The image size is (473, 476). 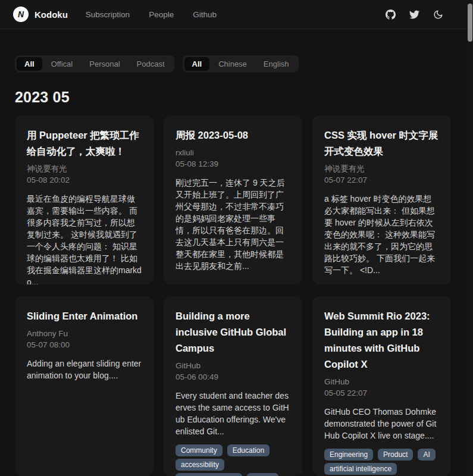 What do you see at coordinates (233, 461) in the screenshot?
I see `article-tags: Community Education accessibility GitHub…` at bounding box center [233, 461].